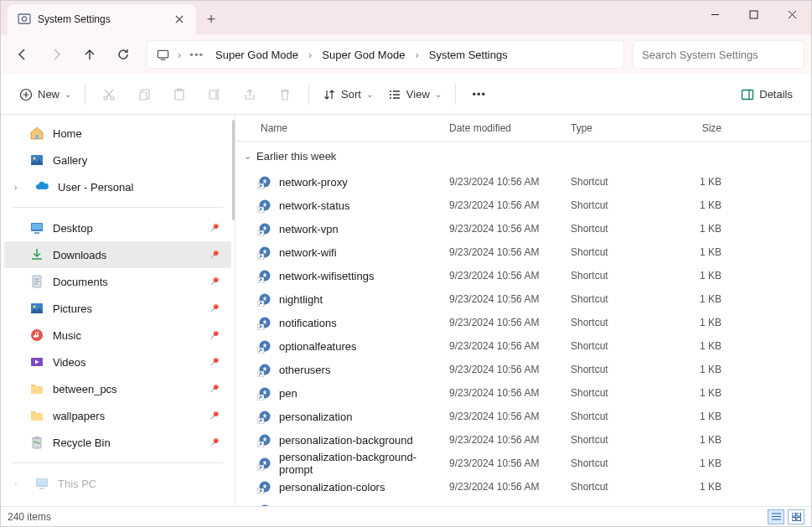 This screenshot has height=527, width=812. I want to click on file-name: personalization-copilot, so click(334, 506).